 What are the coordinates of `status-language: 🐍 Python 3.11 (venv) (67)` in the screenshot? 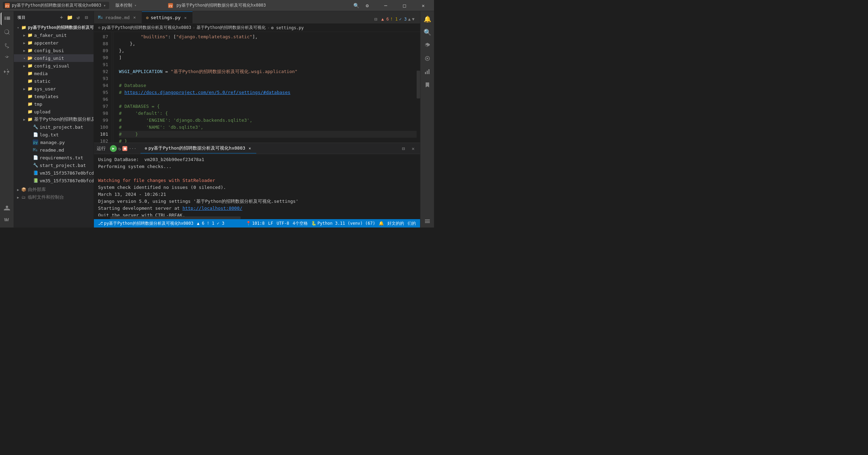 It's located at (343, 223).